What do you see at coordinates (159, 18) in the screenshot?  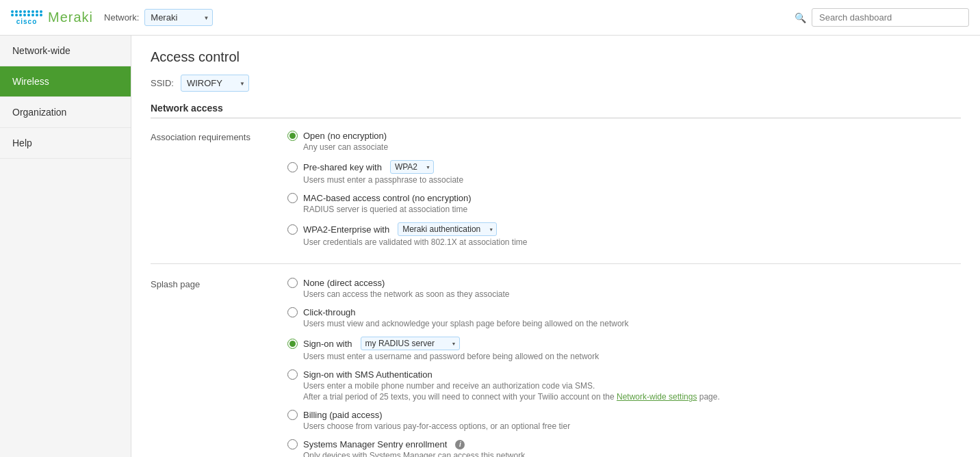 I see `network-selector: Network: Meraki` at bounding box center [159, 18].